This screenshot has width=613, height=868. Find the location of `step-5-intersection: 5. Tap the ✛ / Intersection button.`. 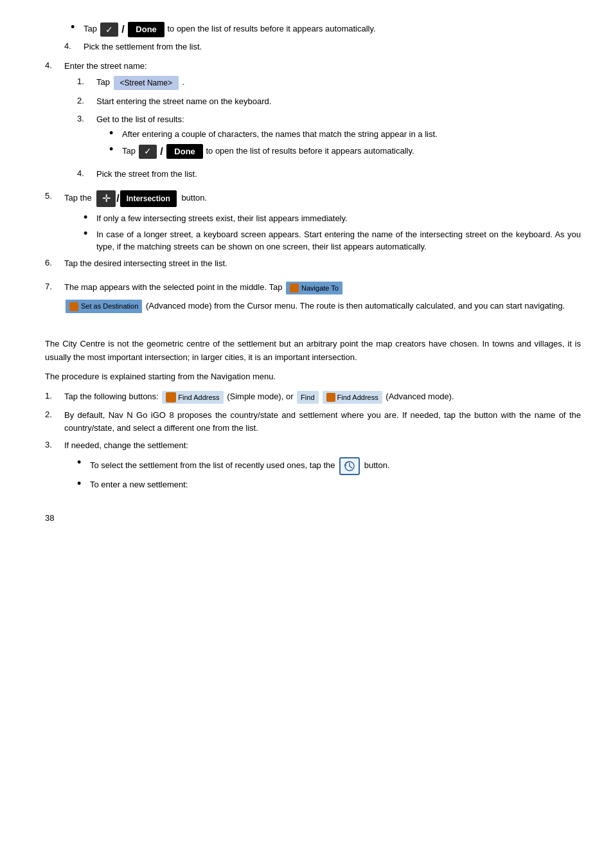

step-5-intersection: 5. Tap the ✛ / Intersection button. is located at coordinates (313, 199).